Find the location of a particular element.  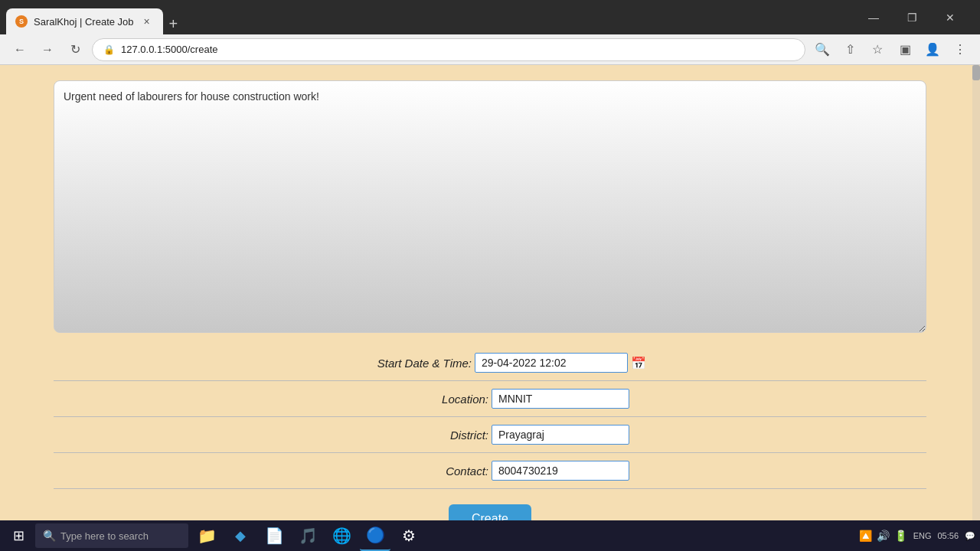

notification-icon: 💬 is located at coordinates (970, 536).